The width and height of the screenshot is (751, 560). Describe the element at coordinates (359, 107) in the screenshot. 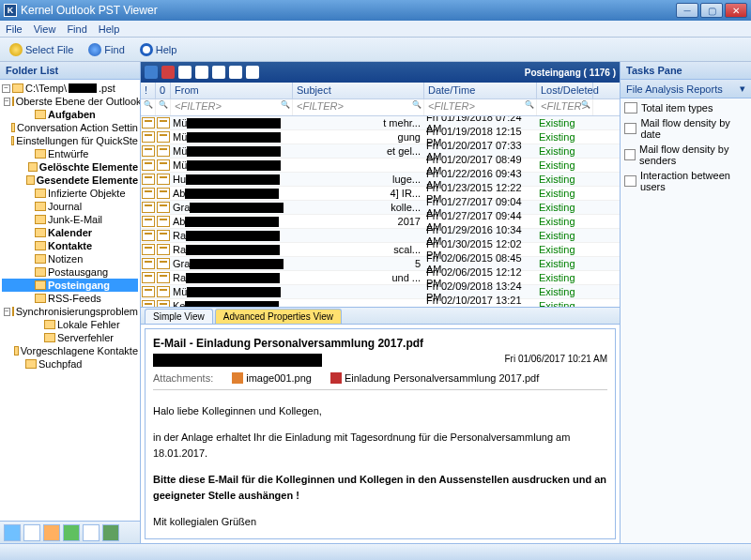

I see `filter-subject: <FILTER>` at that location.